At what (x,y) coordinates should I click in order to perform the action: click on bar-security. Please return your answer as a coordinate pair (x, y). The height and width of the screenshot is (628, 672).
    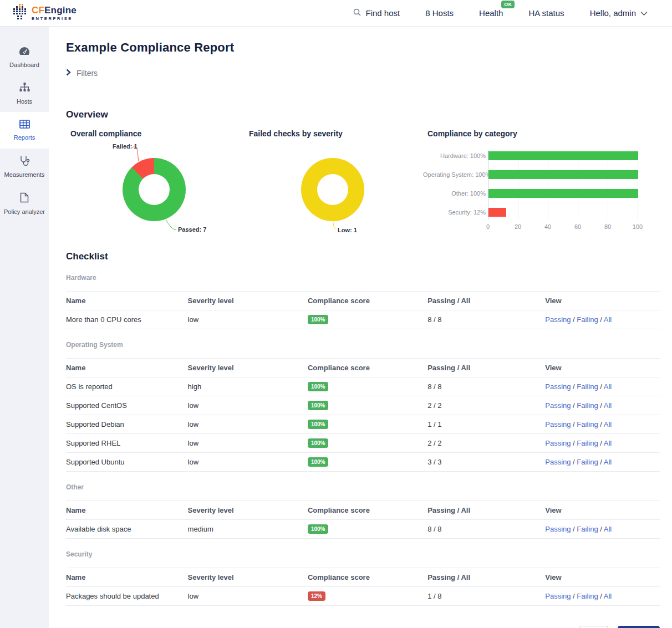
    Looking at the image, I should click on (497, 212).